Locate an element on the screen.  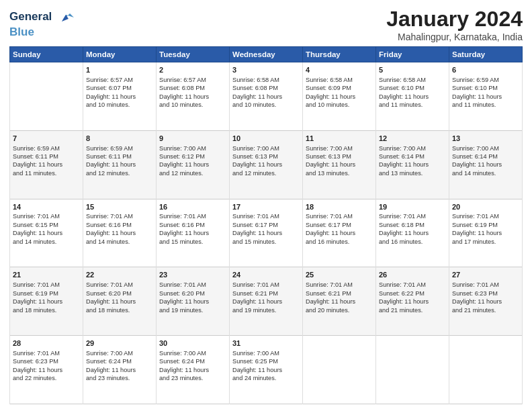
header-day-tuesday: Tuesday is located at coordinates (193, 55).